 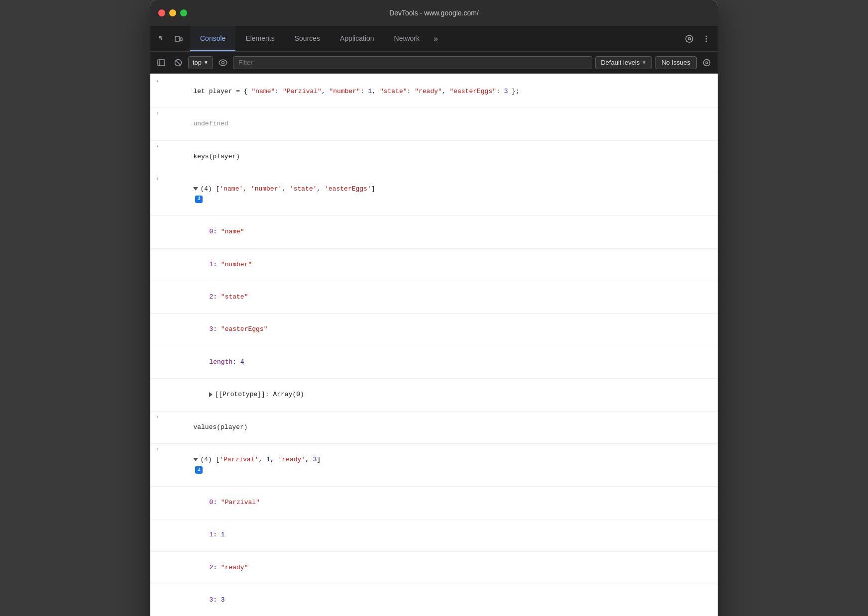 What do you see at coordinates (357, 39) in the screenshot?
I see `tab-application: Application` at bounding box center [357, 39].